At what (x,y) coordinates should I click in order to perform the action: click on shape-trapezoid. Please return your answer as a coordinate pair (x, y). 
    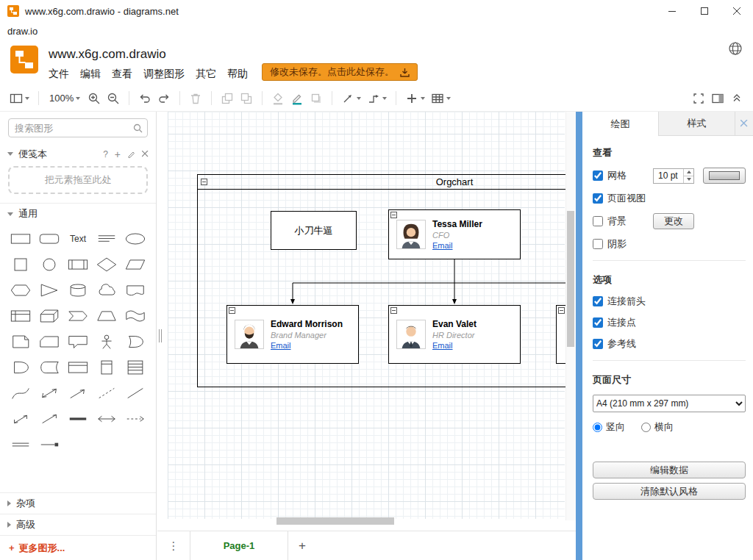
    Looking at the image, I should click on (107, 316).